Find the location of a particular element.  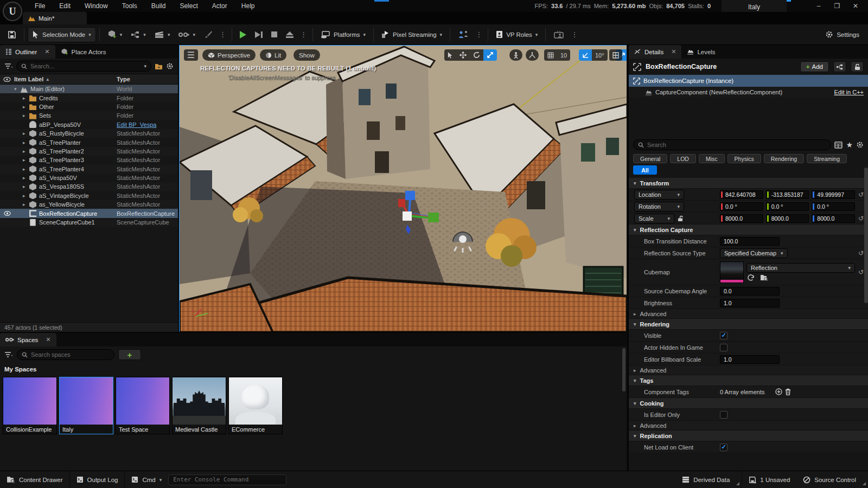

sequencer-dropdown: ▾ is located at coordinates (187, 35).